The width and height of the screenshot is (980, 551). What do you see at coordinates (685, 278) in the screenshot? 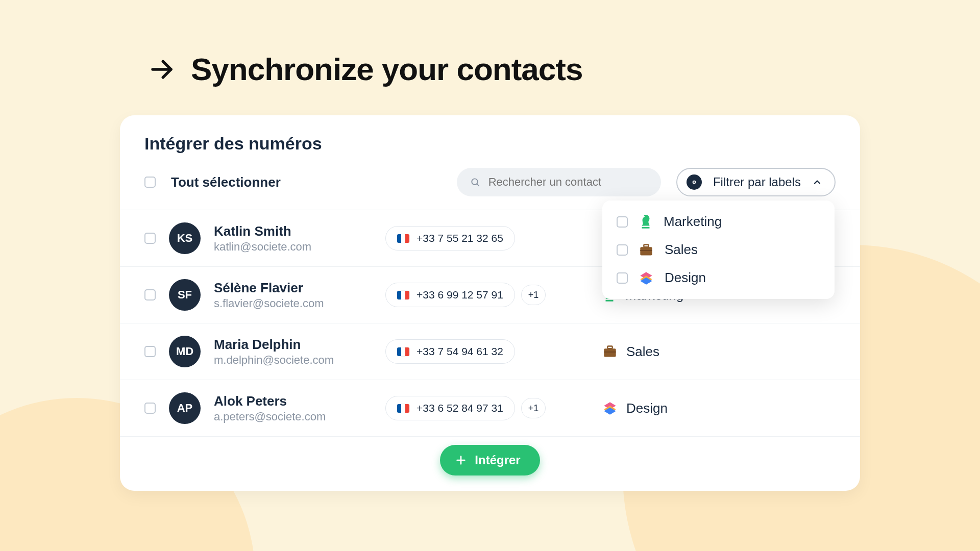
I see `filter-option-label: Design` at bounding box center [685, 278].